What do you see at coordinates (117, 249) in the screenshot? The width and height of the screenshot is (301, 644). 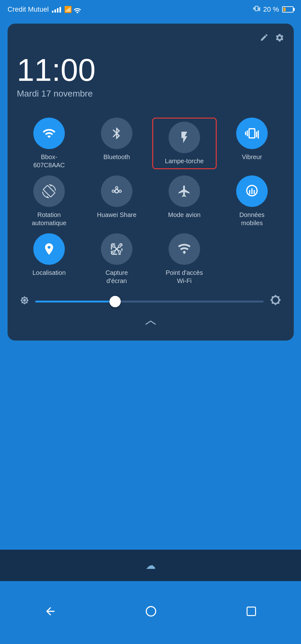 I see `screenshot-tile-circle` at bounding box center [117, 249].